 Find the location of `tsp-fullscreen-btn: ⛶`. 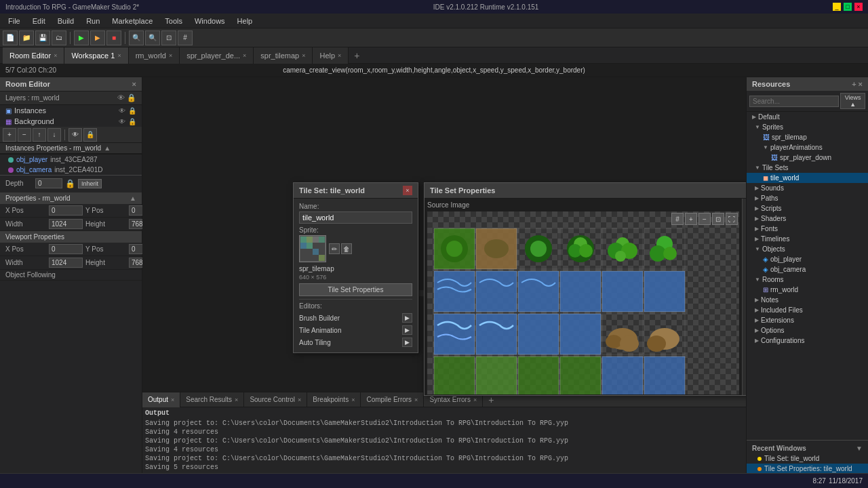

tsp-fullscreen-btn: ⛶ is located at coordinates (732, 219).